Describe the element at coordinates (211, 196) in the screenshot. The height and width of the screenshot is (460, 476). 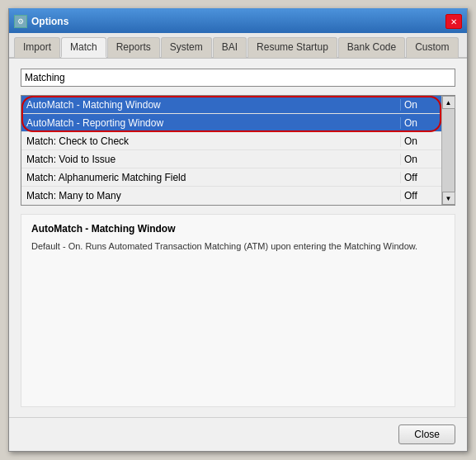
I see `row-name: Match: Many to Many` at that location.